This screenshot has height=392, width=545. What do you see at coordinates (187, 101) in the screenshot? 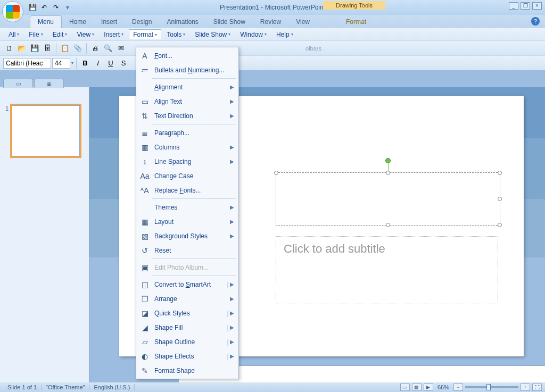
I see `format-menu-item: ▭Align Text▶` at bounding box center [187, 101].